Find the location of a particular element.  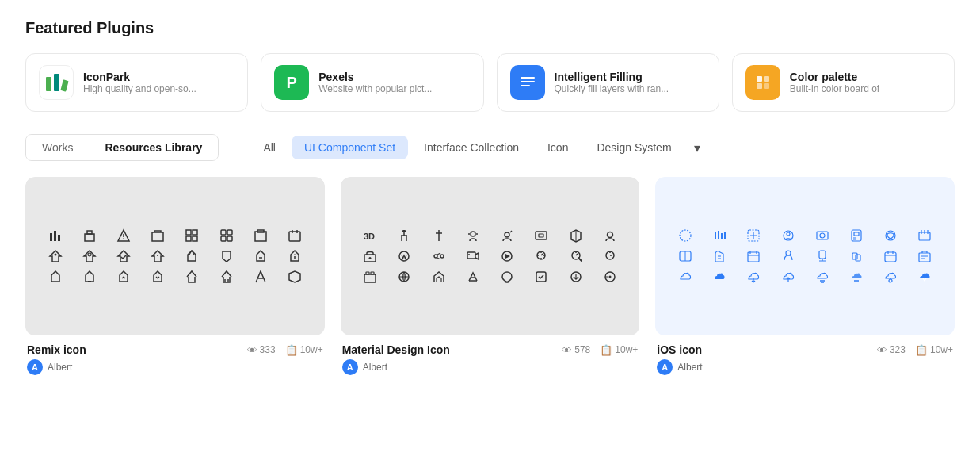

plugin-card-colorpalette: Color palette Built-in color board of is located at coordinates (843, 82).